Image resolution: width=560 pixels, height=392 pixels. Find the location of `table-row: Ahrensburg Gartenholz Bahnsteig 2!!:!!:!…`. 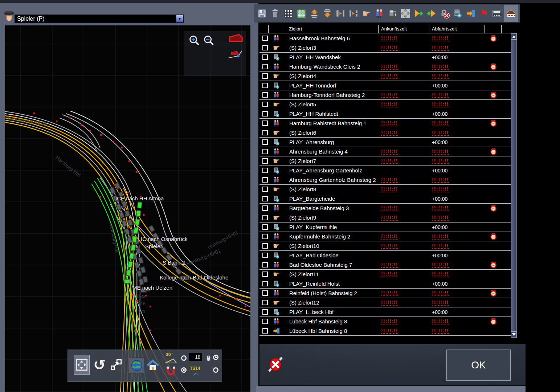

table-row: Ahrensburg Gartenholz Bahnsteig 2!!:!!:!… is located at coordinates (385, 180).